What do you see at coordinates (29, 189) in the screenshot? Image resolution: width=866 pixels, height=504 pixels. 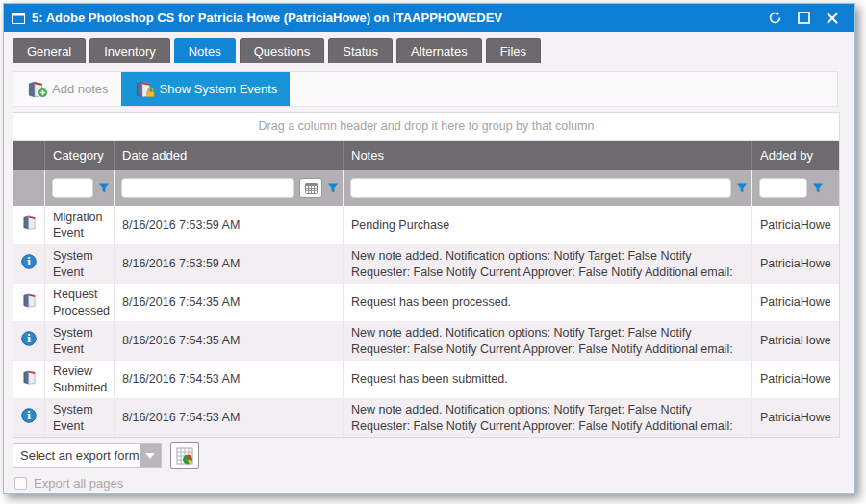 I see `filter-icon-cell` at bounding box center [29, 189].